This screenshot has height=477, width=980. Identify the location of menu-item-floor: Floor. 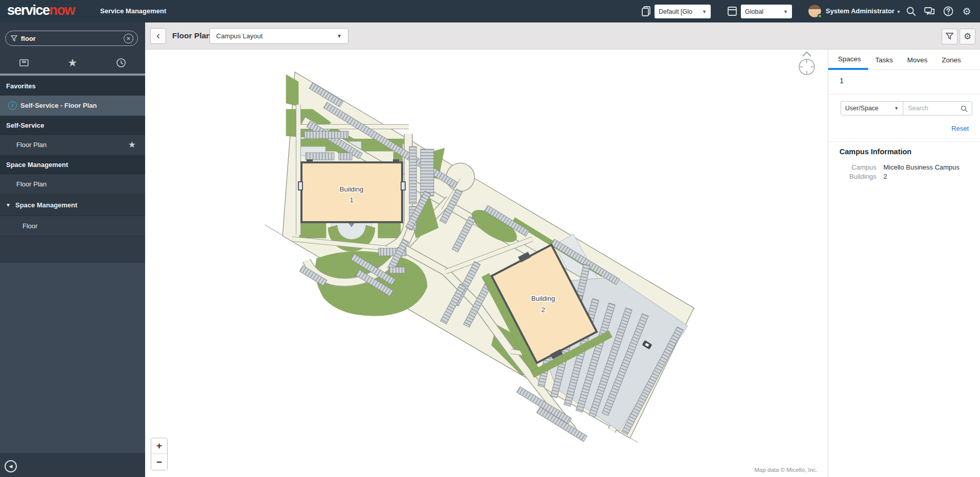
(73, 226).